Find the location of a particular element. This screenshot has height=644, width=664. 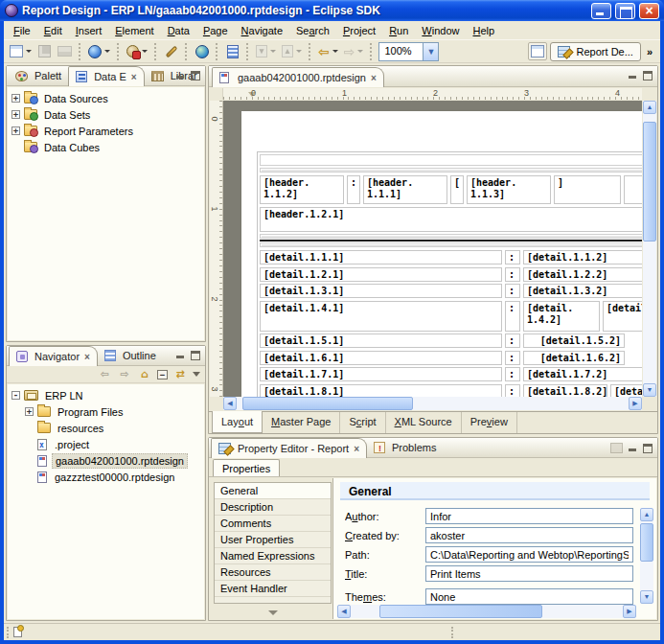

zoom-combo: 100% ▼ is located at coordinates (408, 52).